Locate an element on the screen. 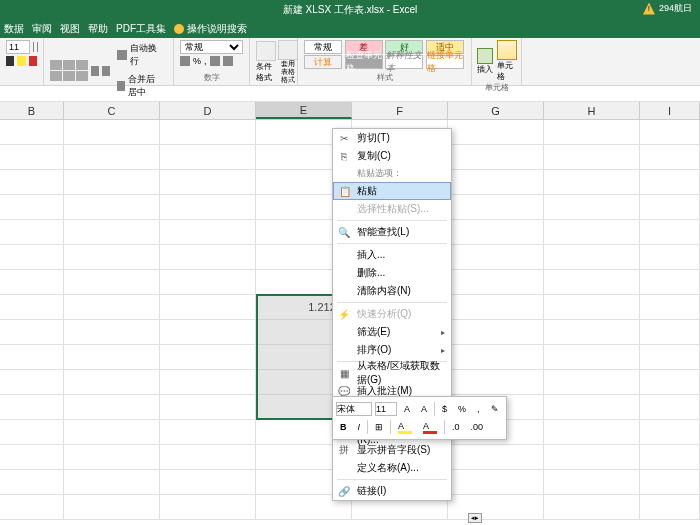  ctx-link: 🔗链接(I) is located at coordinates (392, 491).